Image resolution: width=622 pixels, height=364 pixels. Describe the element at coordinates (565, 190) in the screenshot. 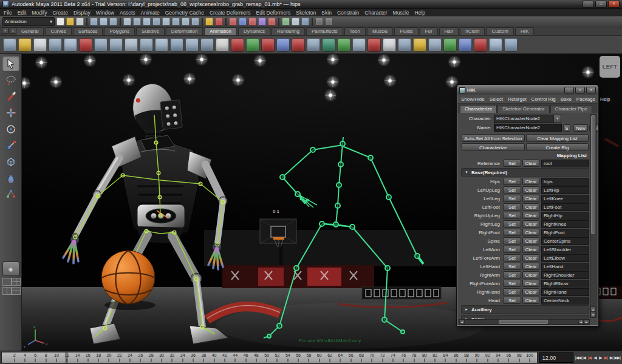

I see `mapping-value-field: LeftHip` at that location.